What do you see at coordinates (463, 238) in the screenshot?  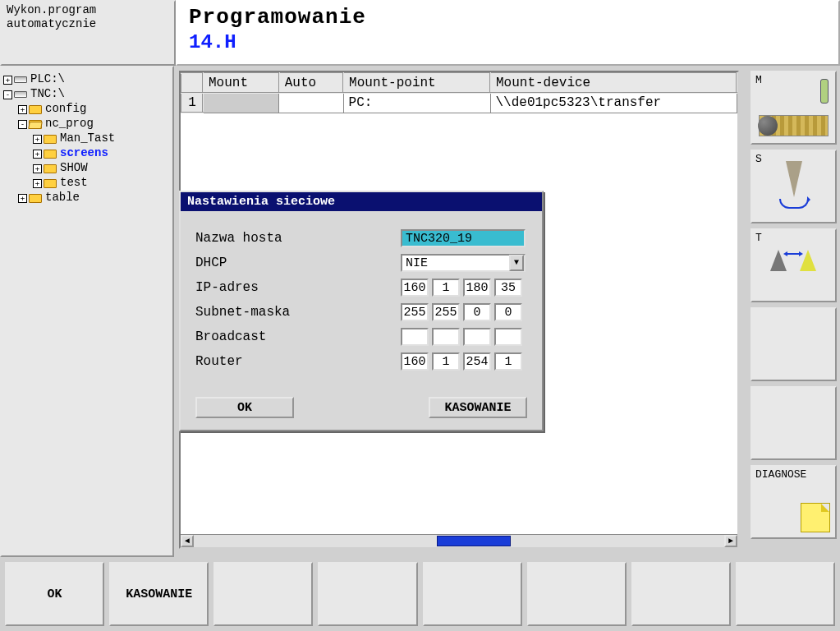 I see `hostname-field: TNC320_19` at bounding box center [463, 238].